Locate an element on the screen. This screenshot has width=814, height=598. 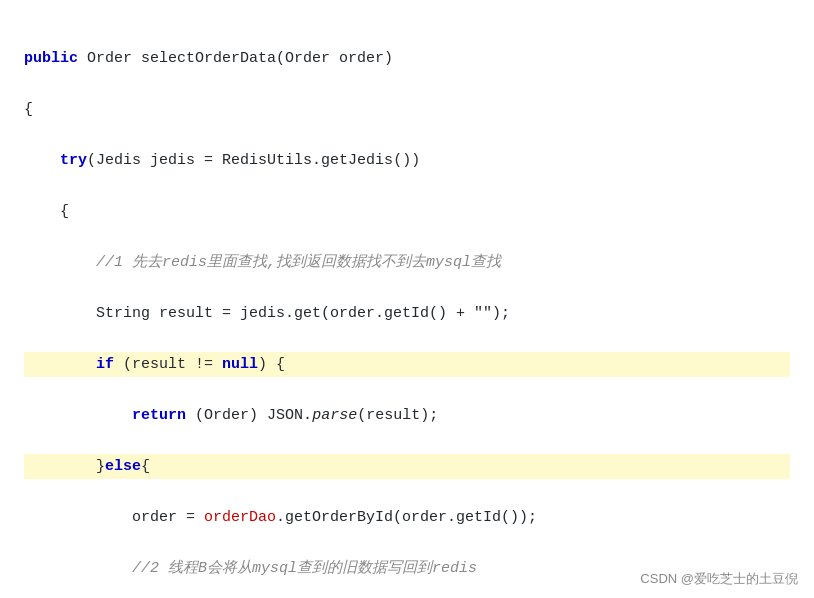
code-line-10: order = orderDao.getOrderById(order.getI… is located at coordinates (407, 518).